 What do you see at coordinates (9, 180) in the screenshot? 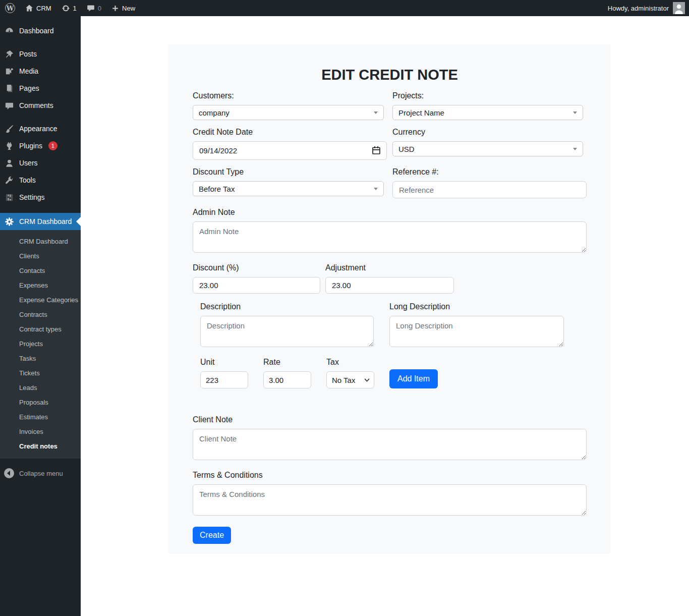
I see `wrench-icon` at bounding box center [9, 180].